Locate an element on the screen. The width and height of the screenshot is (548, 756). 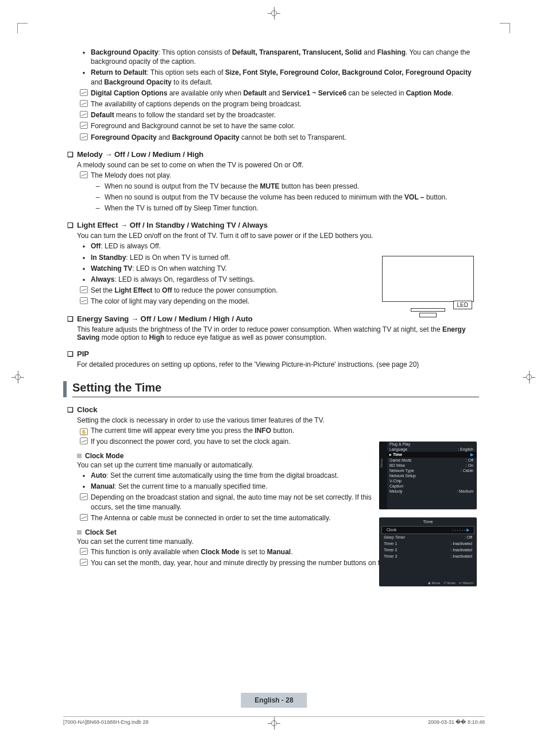
osd-row: Sleep Timer: Off is located at coordinates (428, 537).